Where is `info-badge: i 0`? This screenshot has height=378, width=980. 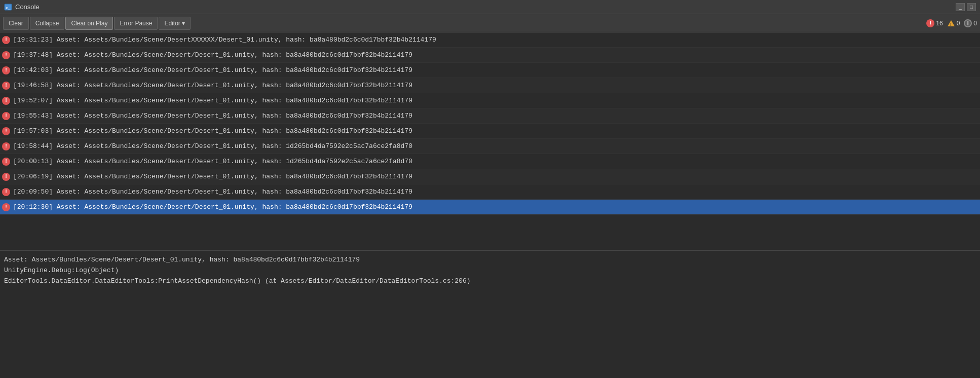
info-badge: i 0 is located at coordinates (970, 23).